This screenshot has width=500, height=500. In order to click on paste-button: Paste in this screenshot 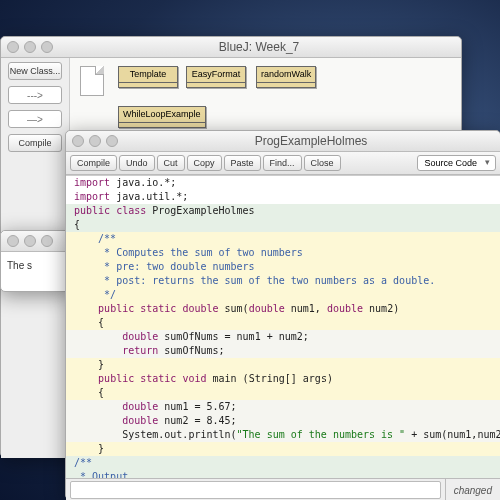, I will do `click(242, 163)`.